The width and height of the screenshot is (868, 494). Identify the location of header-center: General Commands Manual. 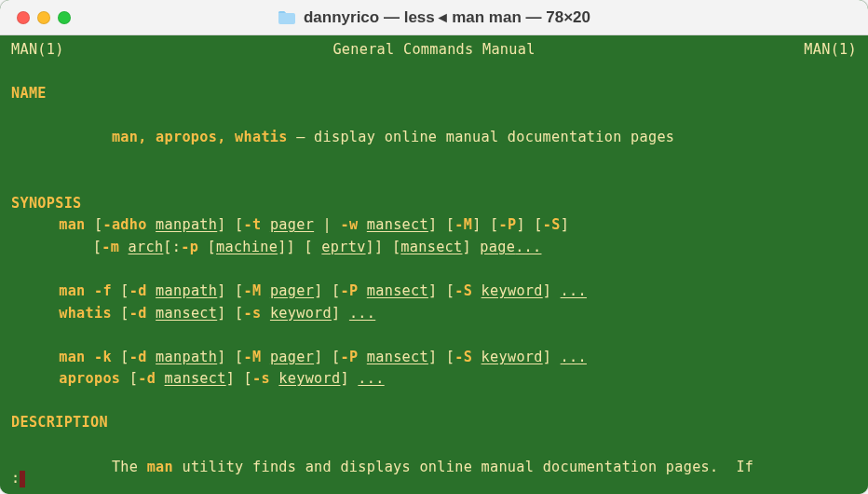
(434, 50).